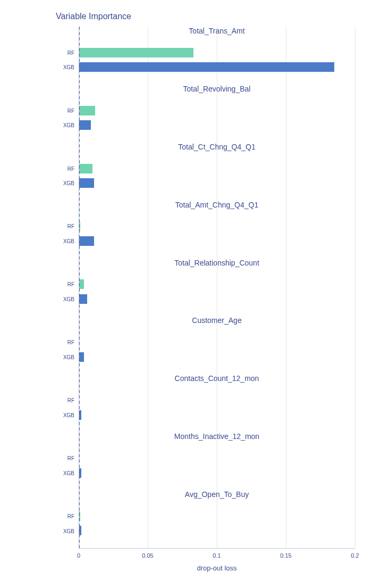  I want to click on panel-title: Customer_Age, so click(217, 320).